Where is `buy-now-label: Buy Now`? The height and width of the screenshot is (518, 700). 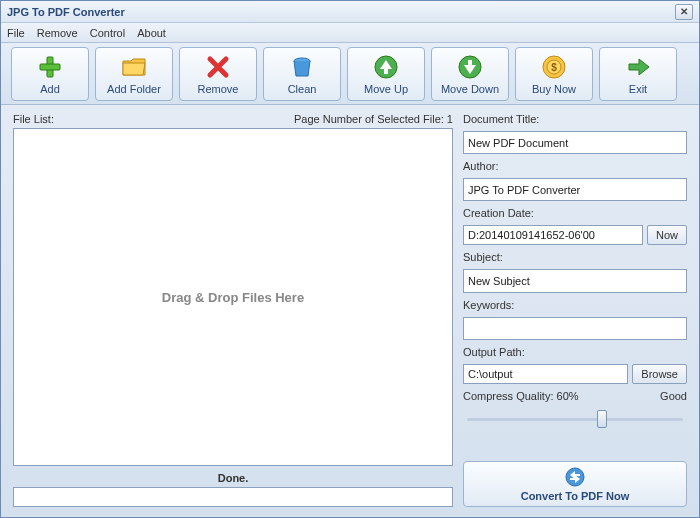 buy-now-label: Buy Now is located at coordinates (554, 89).